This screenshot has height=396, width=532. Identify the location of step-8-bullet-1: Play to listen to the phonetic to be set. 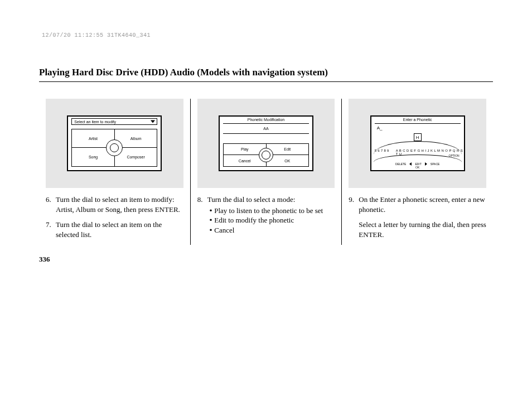
(275, 211).